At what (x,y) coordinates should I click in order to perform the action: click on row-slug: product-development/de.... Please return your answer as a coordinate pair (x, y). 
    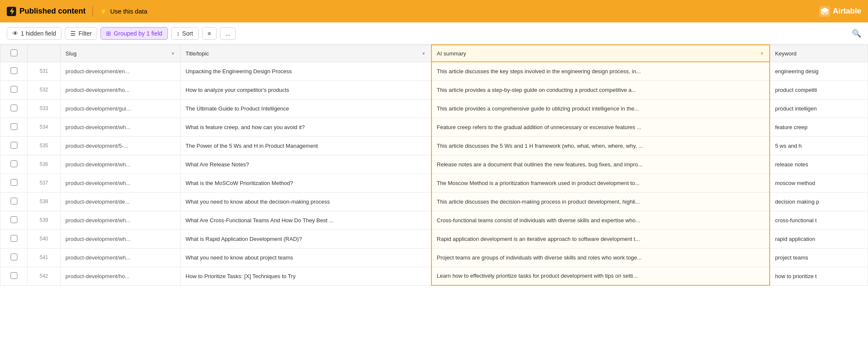
    Looking at the image, I should click on (120, 201).